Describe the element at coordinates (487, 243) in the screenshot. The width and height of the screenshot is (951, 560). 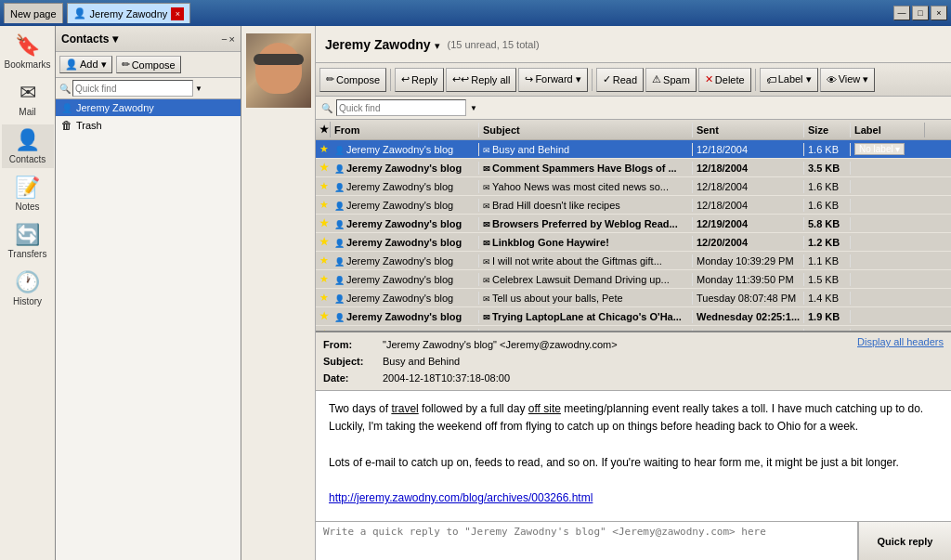
I see `email-icon: ✉` at that location.